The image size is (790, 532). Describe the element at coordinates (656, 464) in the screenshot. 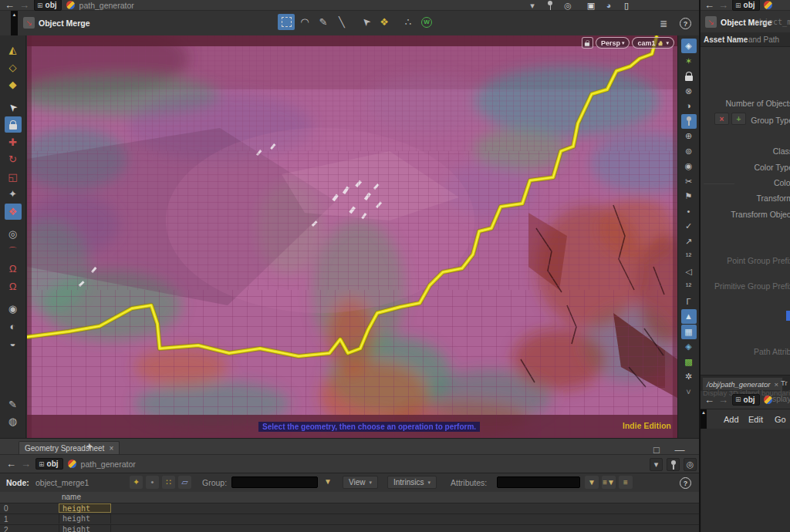

I see `path-caret-icon: ▾` at that location.